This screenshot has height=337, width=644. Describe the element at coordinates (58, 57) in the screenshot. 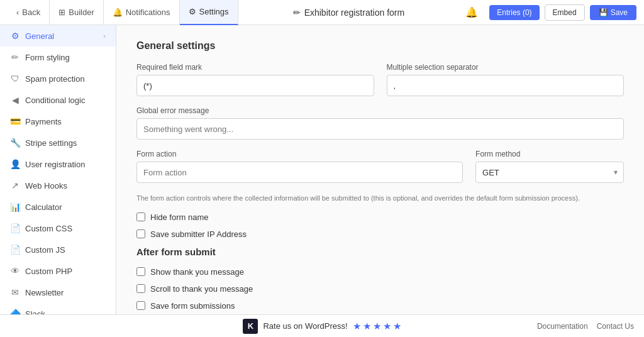

I see `sidebar-item-form-styling: ✏ Form styling` at that location.